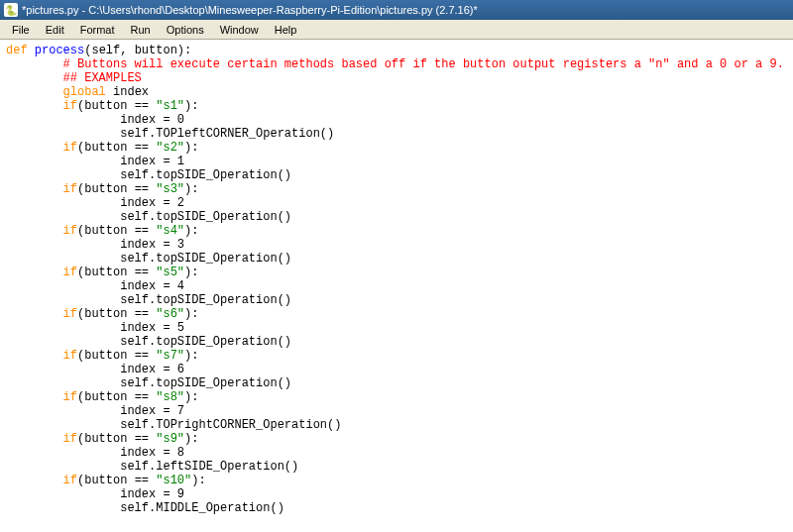 The width and height of the screenshot is (793, 532). Describe the element at coordinates (185, 30) in the screenshot. I see `menu-options: Options` at that location.